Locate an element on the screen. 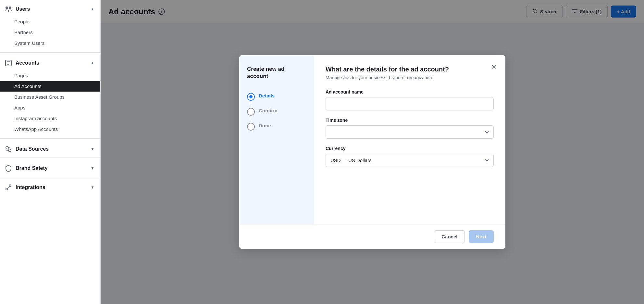  modal-right-subtitle: Manage ads for your business, brand or o… is located at coordinates (410, 78).